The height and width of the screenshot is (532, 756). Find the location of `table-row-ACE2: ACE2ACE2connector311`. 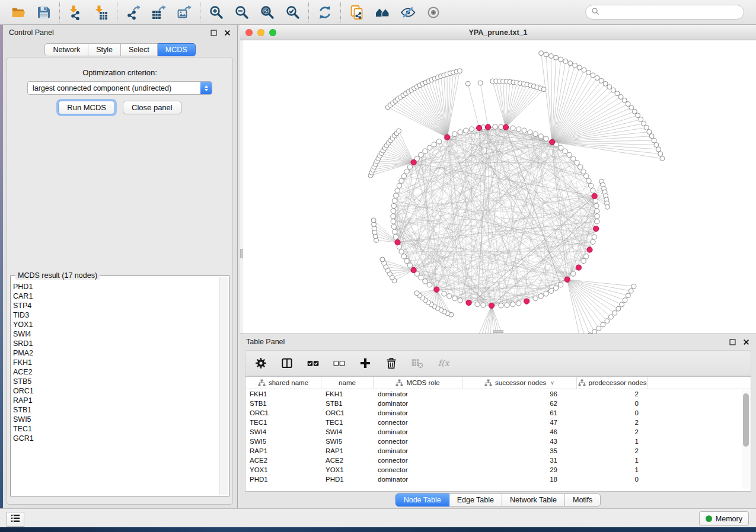

table-row-ACE2: ACE2ACE2connector311 is located at coordinates (498, 460).